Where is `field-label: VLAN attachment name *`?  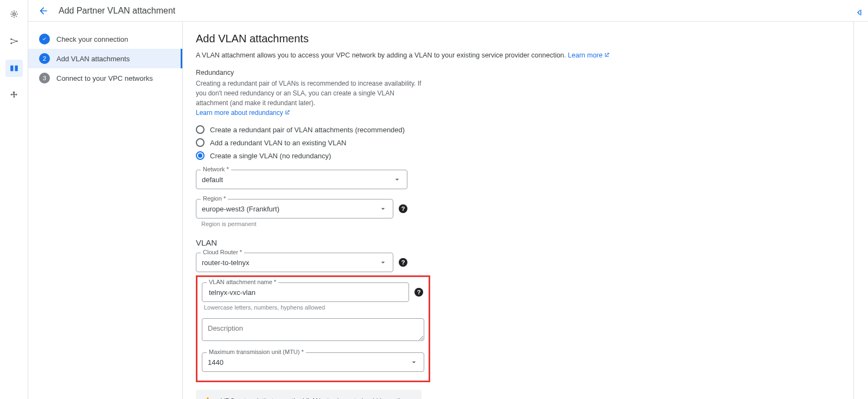
field-label: VLAN attachment name * is located at coordinates (242, 282).